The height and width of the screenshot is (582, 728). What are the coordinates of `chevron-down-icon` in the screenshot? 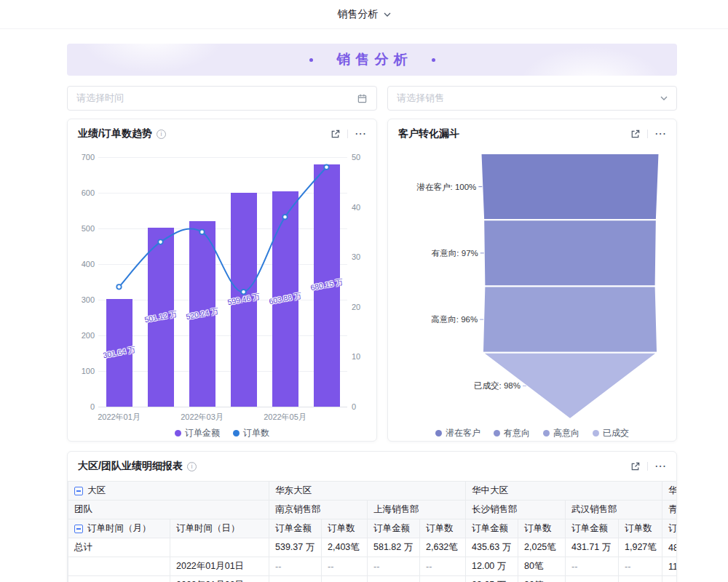 It's located at (664, 98).